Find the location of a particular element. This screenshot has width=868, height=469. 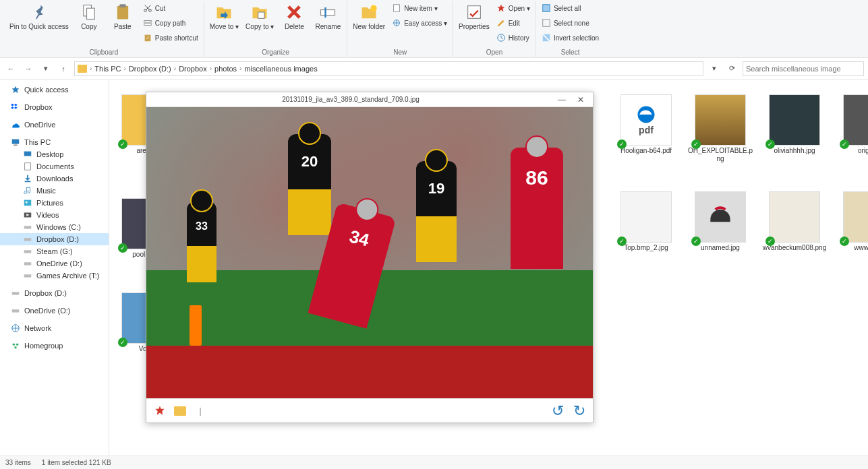

rotate-cw-button: ↻ is located at coordinates (579, 411).